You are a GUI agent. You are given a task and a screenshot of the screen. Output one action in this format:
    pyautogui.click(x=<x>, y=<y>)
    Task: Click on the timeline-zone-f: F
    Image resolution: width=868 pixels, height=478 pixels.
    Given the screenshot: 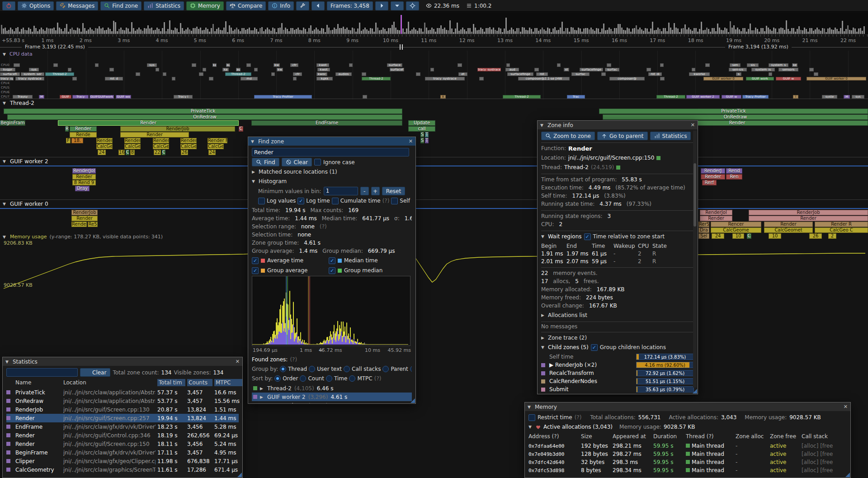 What is the action you would take?
    pyautogui.click(x=68, y=141)
    